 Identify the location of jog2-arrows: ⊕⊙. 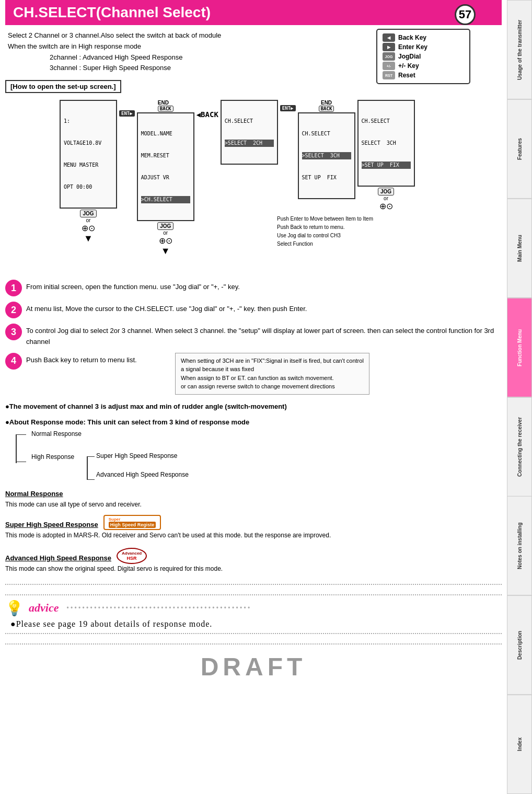
(166, 240).